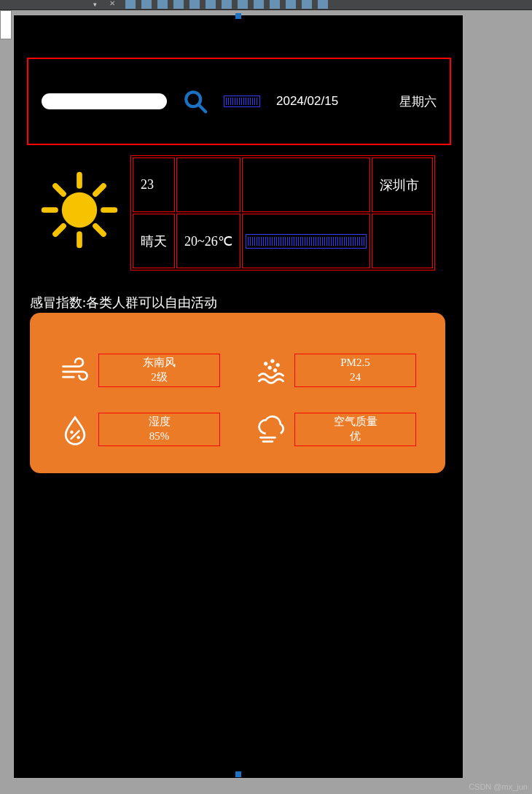 The height and width of the screenshot is (794, 532). Describe the element at coordinates (306, 241) in the screenshot. I see `layout-spacer-cell` at that location.